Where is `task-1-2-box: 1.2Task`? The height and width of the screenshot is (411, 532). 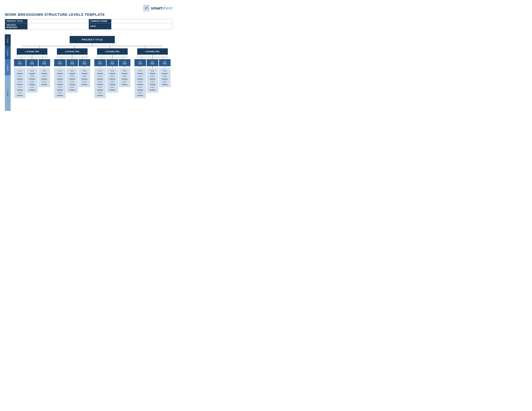 task-1-2-box: 1.2Task is located at coordinates (32, 63).